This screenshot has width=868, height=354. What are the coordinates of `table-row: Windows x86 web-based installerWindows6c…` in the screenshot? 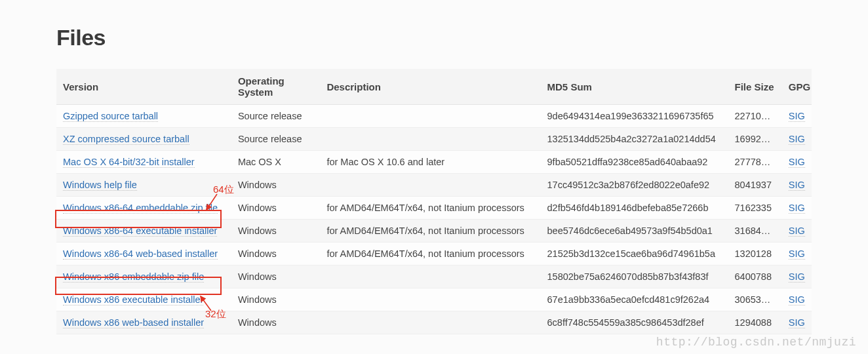 It's located at (434, 323).